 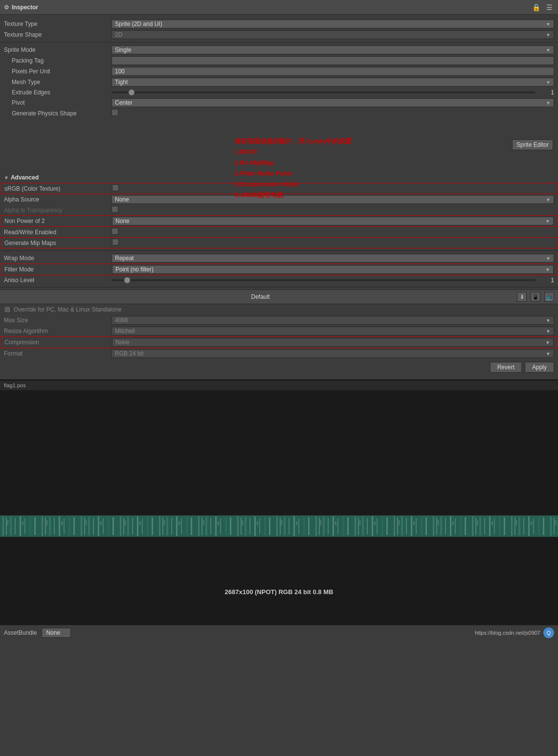 What do you see at coordinates (24, 178) in the screenshot?
I see `advanced-label: Advanced` at bounding box center [24, 178].